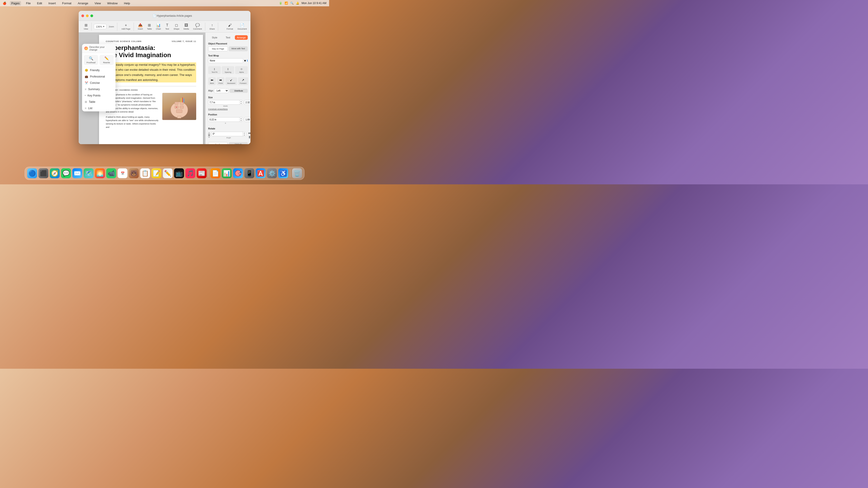  Describe the element at coordinates (261, 173) in the screenshot. I see `dock-appstore: 🅰️` at that location.